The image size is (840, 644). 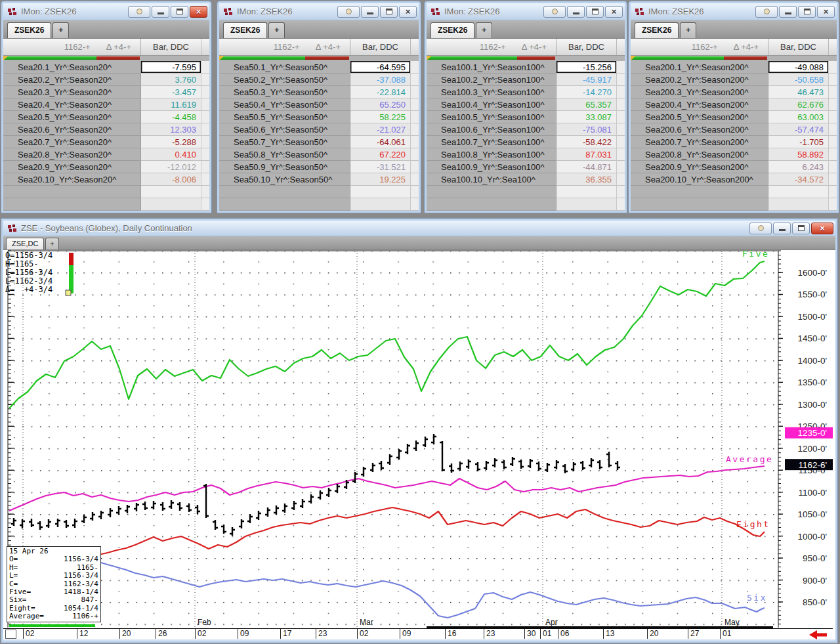 What do you see at coordinates (798, 142) in the screenshot?
I see `row-value: -1.705` at bounding box center [798, 142].